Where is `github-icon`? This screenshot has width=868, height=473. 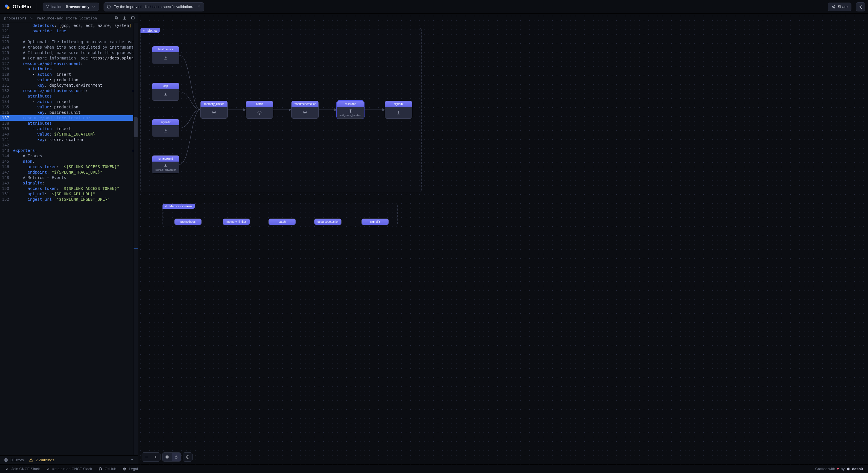
github-icon is located at coordinates (100, 469).